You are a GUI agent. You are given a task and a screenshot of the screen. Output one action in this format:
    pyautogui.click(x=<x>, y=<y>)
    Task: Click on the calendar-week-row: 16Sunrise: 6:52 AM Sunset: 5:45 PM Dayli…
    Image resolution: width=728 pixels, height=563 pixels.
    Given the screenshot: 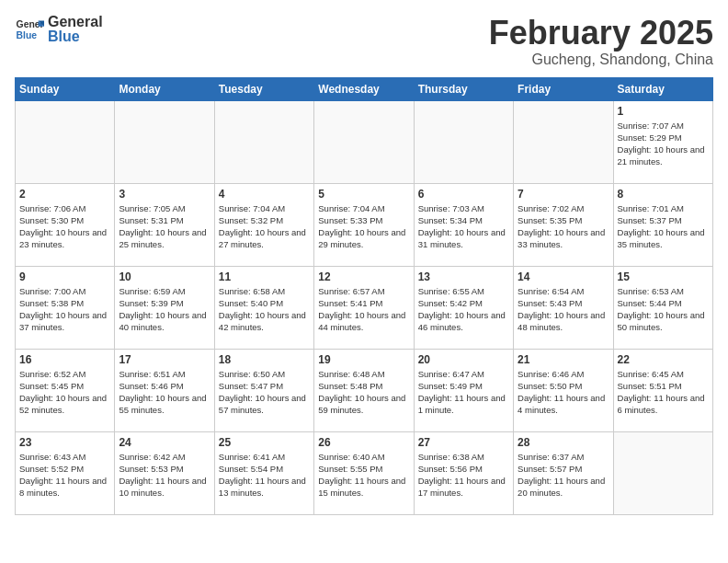 What is the action you would take?
    pyautogui.click(x=364, y=390)
    